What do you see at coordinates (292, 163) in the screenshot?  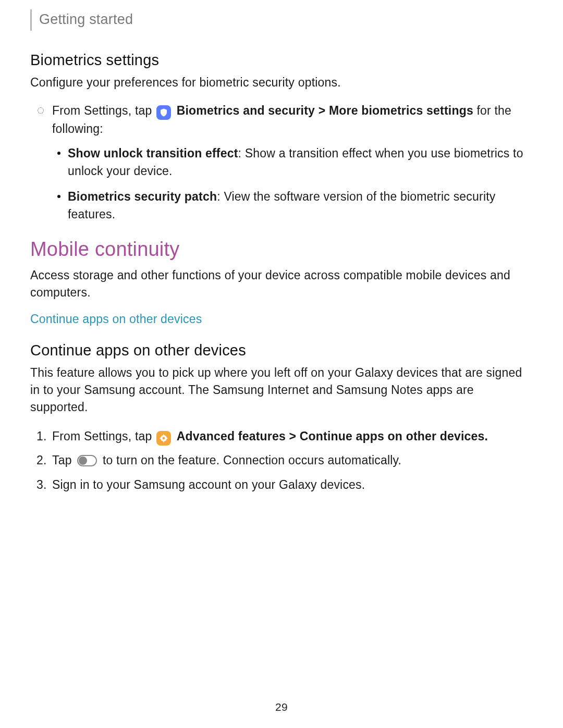 I see `biometrics-nav-item: From Settings, tap Biometrics and securi…` at bounding box center [292, 163].